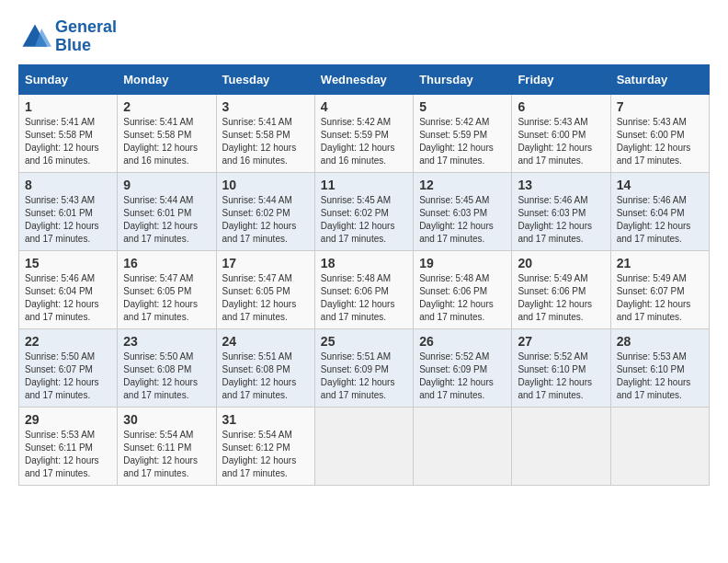 The image size is (728, 563). Describe the element at coordinates (462, 220) in the screenshot. I see `day-info: Sunrise: 5:45 AM Sunset: 6:03 PM Dayligh…` at that location.